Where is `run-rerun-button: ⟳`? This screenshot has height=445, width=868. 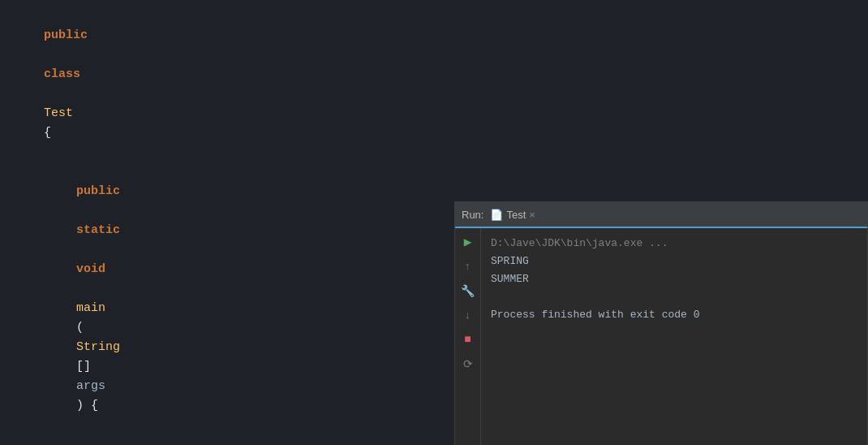
run-rerun-button: ⟳ is located at coordinates (468, 364).